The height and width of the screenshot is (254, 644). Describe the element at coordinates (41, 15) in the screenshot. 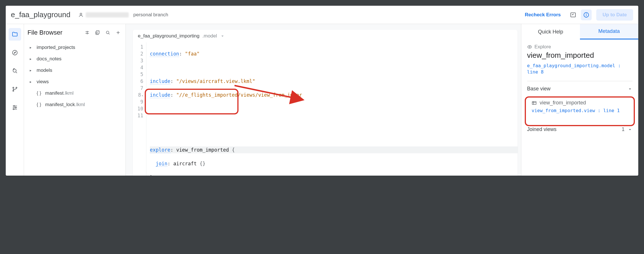

I see `project-title: e_faa_playground` at that location.